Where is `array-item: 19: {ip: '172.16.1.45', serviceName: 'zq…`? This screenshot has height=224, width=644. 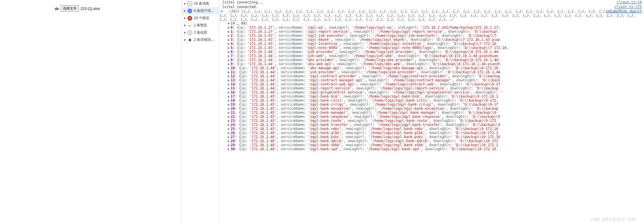 array-item: 19: {ip: '172.16.1.45', serviceName: 'zq… is located at coordinates (436, 104).